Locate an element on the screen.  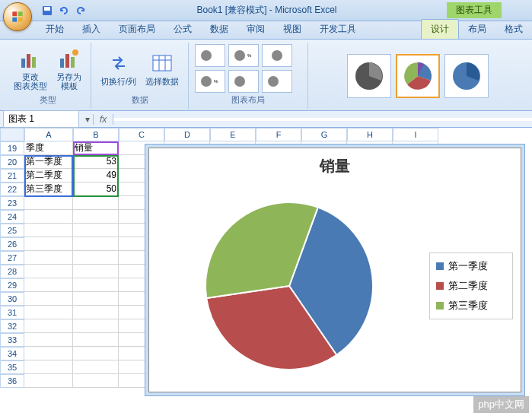
redo-icon is located at coordinates (81, 11).